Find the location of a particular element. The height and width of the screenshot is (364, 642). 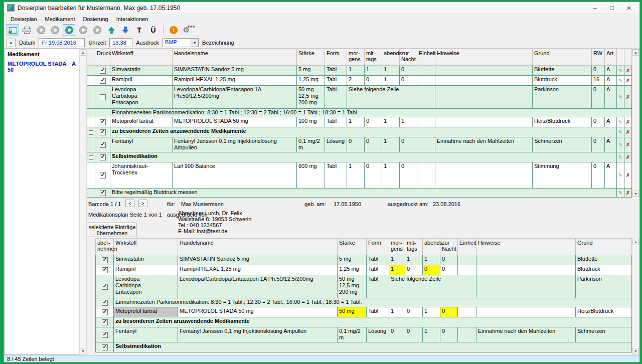

plan-table-scrollbar is located at coordinates (636, 123).